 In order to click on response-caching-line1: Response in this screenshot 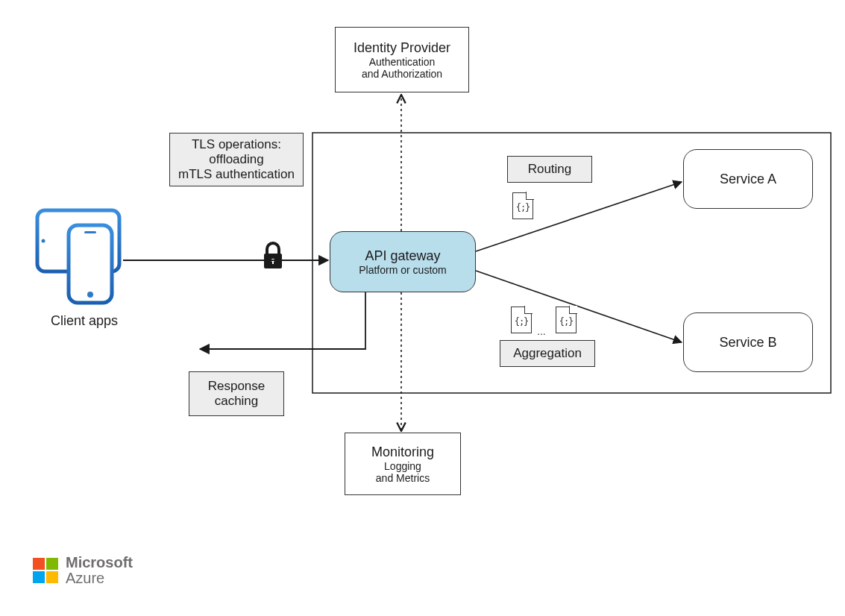, I will do `click(237, 386)`.